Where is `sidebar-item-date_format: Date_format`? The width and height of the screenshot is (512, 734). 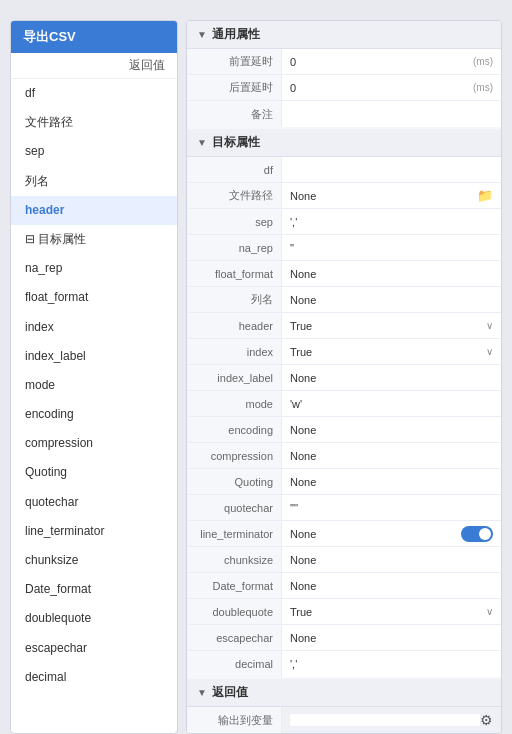 sidebar-item-date_format: Date_format is located at coordinates (94, 590).